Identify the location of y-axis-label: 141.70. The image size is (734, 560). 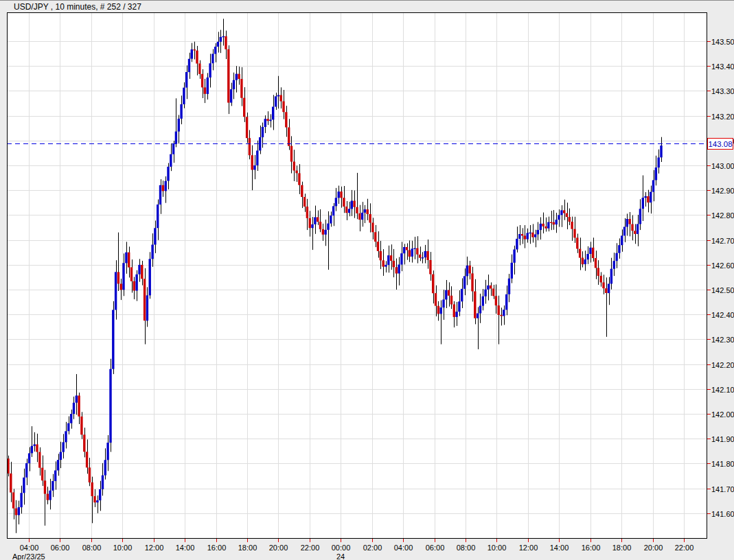
(722, 489).